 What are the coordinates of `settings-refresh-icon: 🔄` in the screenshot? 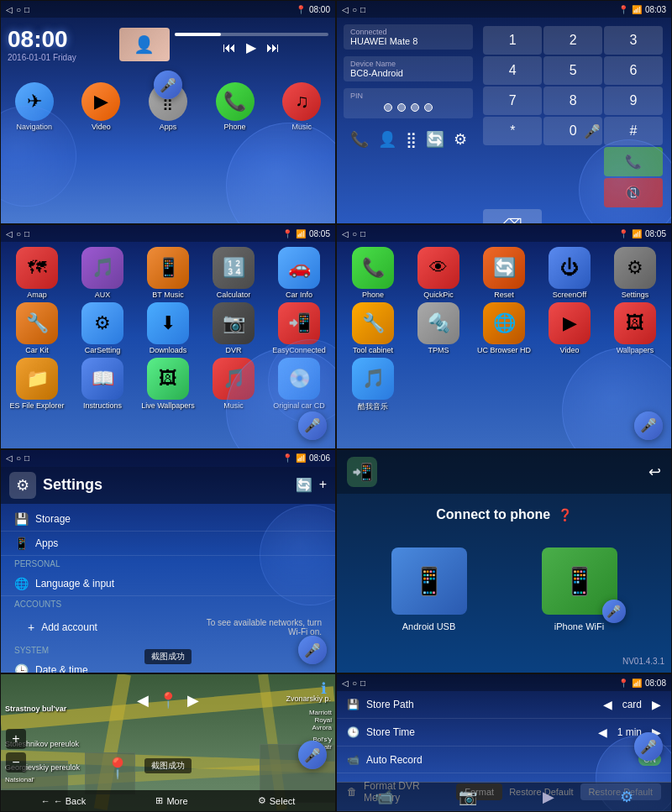 It's located at (304, 485).